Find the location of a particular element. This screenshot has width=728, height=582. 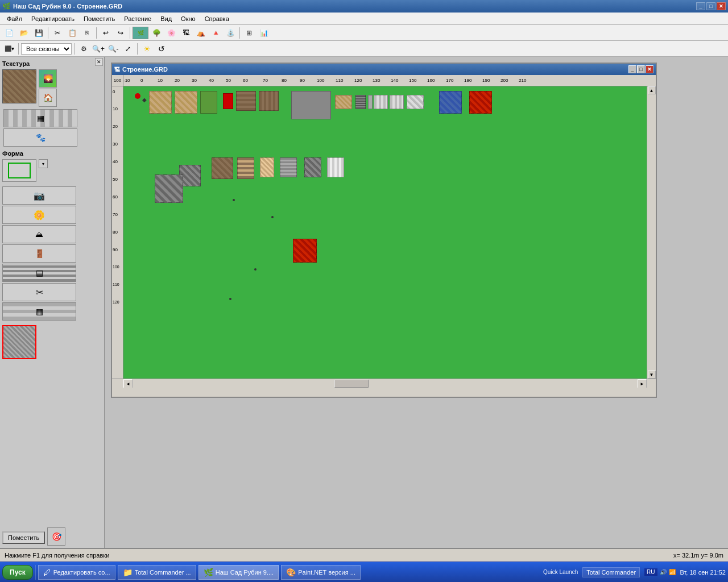

select-button: ⬛▾ is located at coordinates (9, 49).